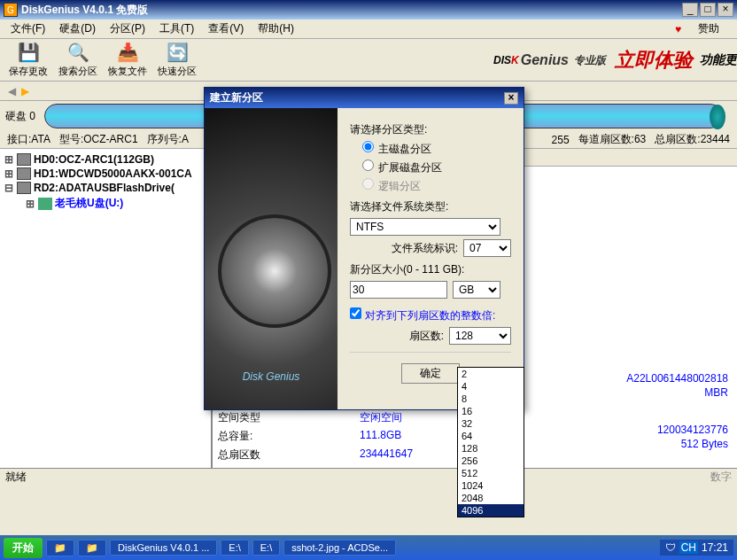 The width and height of the screenshot is (737, 560). What do you see at coordinates (491, 424) in the screenshot?
I see `dropdown-option: 32` at bounding box center [491, 424].